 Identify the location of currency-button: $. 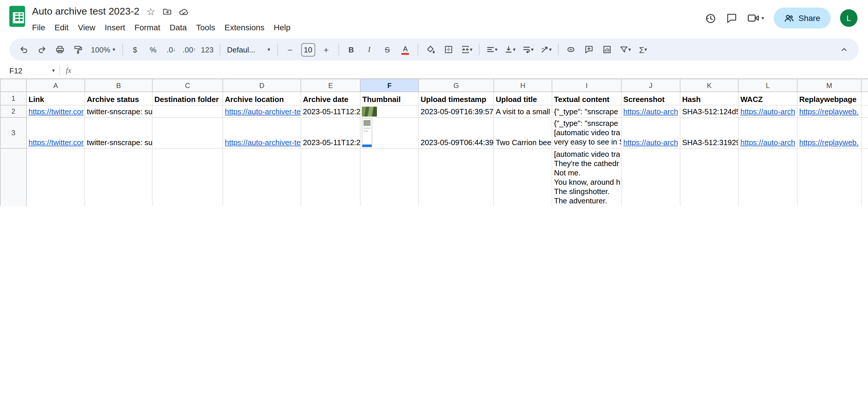
(135, 49).